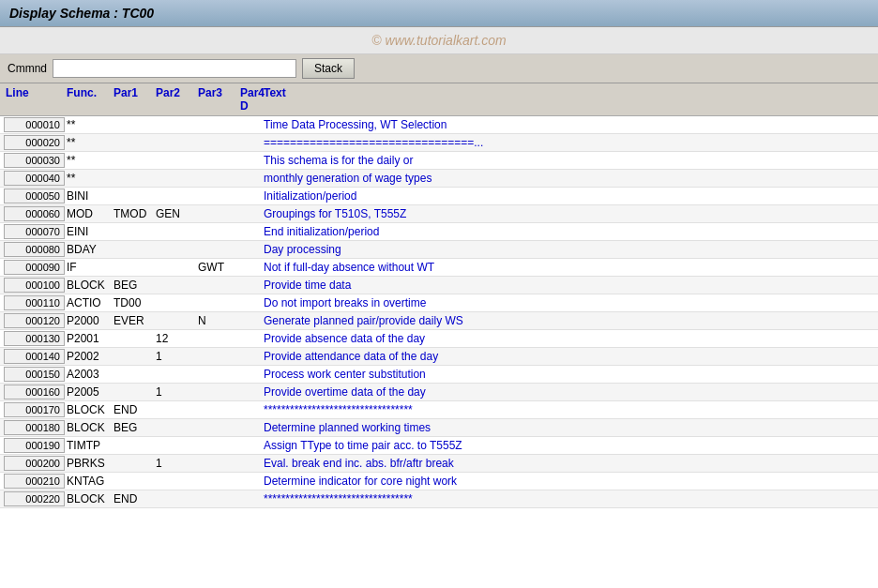  Describe the element at coordinates (568, 196) in the screenshot. I see `cell-text: Initialization/period` at that location.